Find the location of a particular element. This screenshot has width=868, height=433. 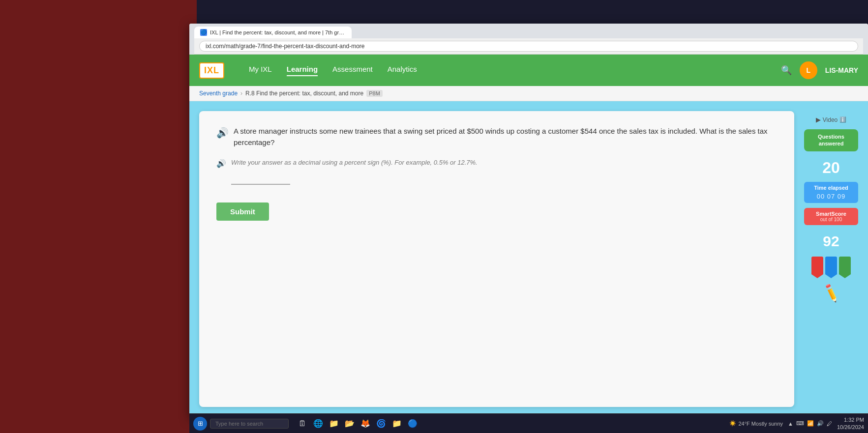

taskbar-clock: 1:32 PM 10/26/2024 is located at coordinates (851, 424).